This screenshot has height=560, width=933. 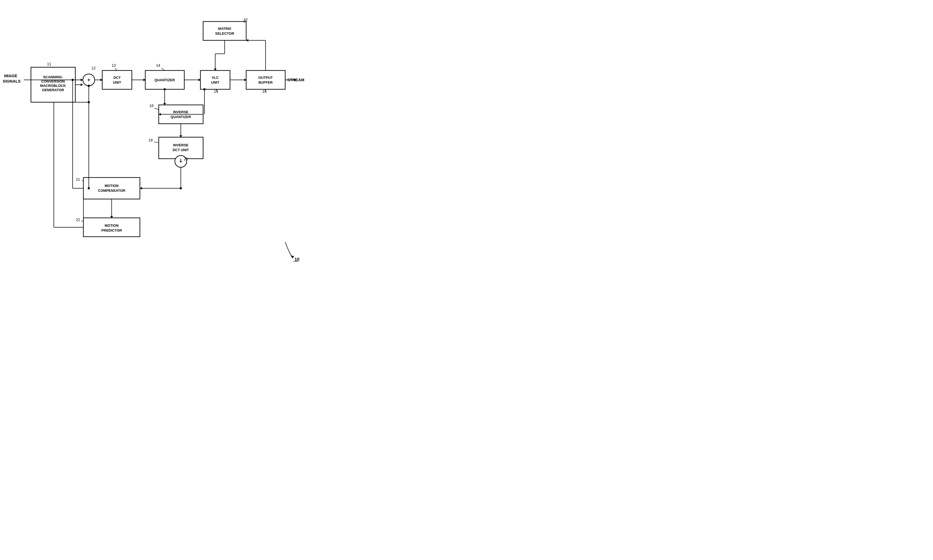 What do you see at coordinates (12, 81) in the screenshot?
I see `svg-text: SIGNALS` at bounding box center [12, 81].